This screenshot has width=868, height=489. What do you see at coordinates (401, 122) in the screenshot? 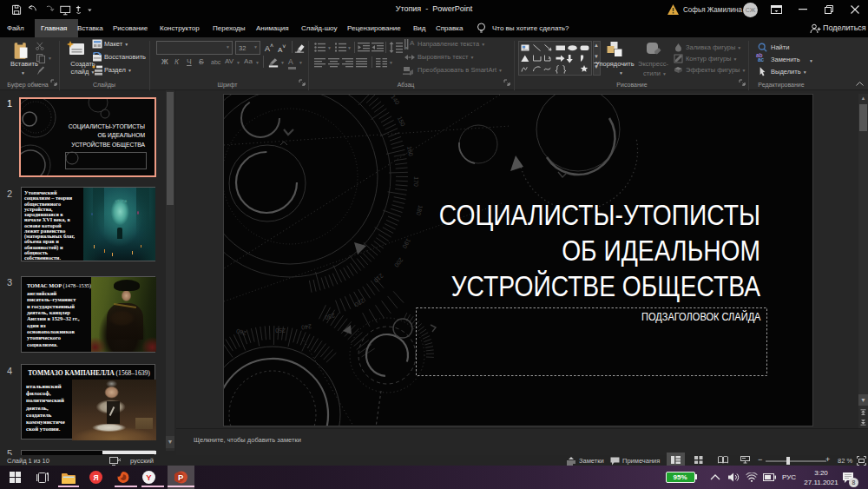
I see `svg-text: 150` at bounding box center [401, 122].